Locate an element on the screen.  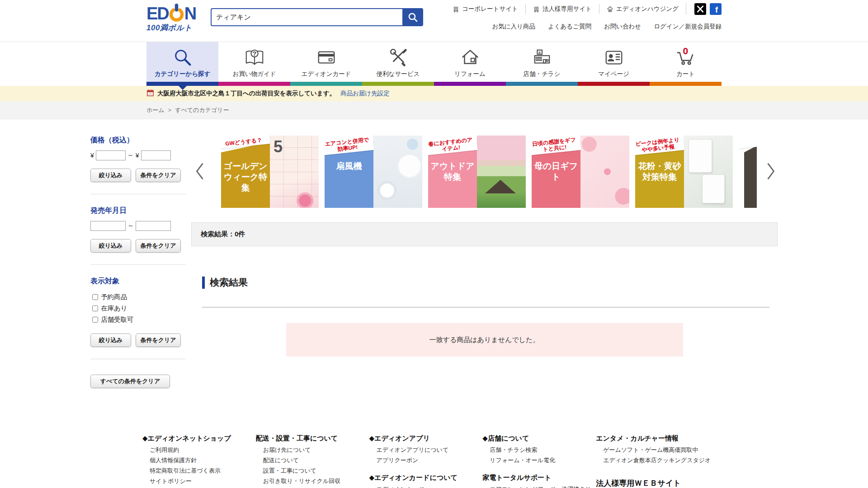
banner-ribbon: 帰 is located at coordinates (748, 142).